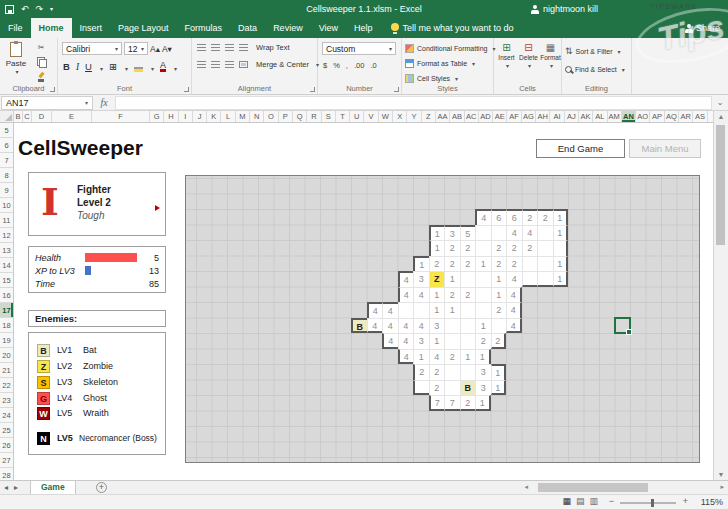 This screenshot has width=728, height=509. What do you see at coordinates (643, 116) in the screenshot?
I see `column-header-AO: AO` at bounding box center [643, 116].